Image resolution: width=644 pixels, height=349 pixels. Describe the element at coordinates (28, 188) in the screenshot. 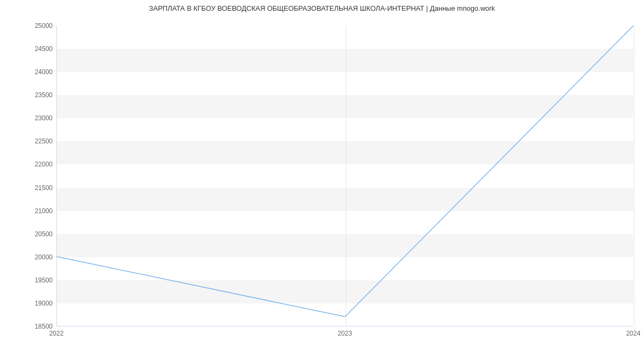

I see `y-tick-label: 21500` at that location.